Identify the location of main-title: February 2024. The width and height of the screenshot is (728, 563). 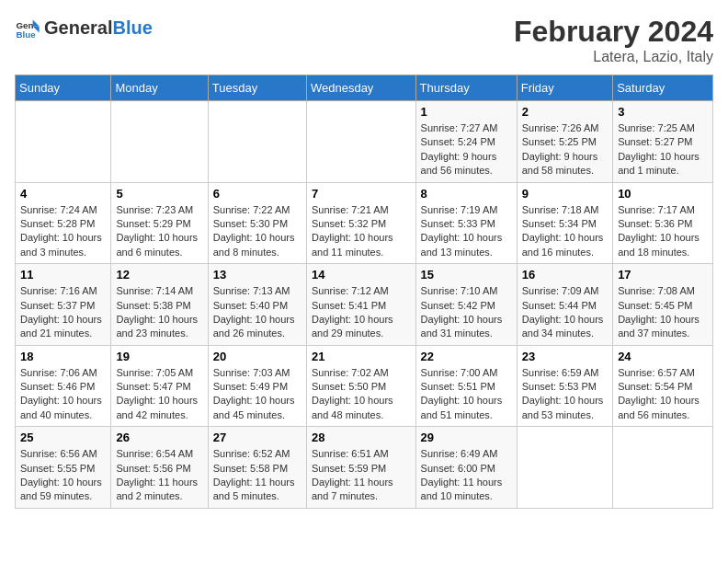
(614, 31).